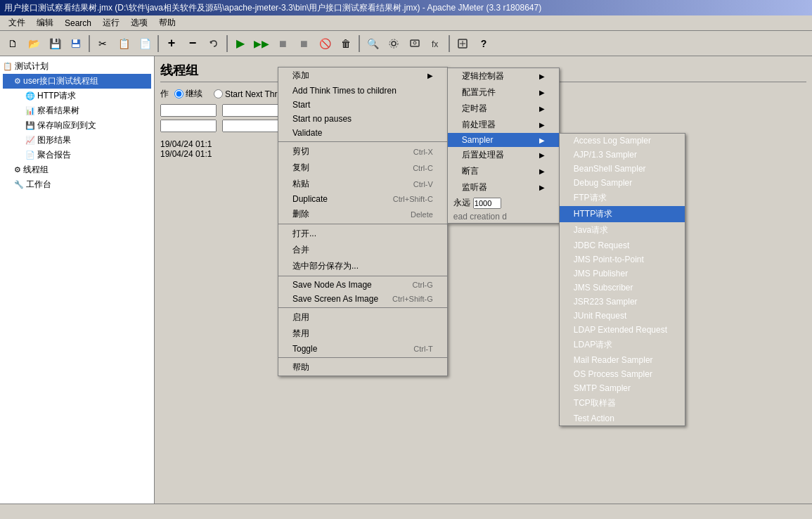 The width and height of the screenshot is (812, 519). Describe the element at coordinates (363, 250) in the screenshot. I see `ctx-merge: 合并` at that location.